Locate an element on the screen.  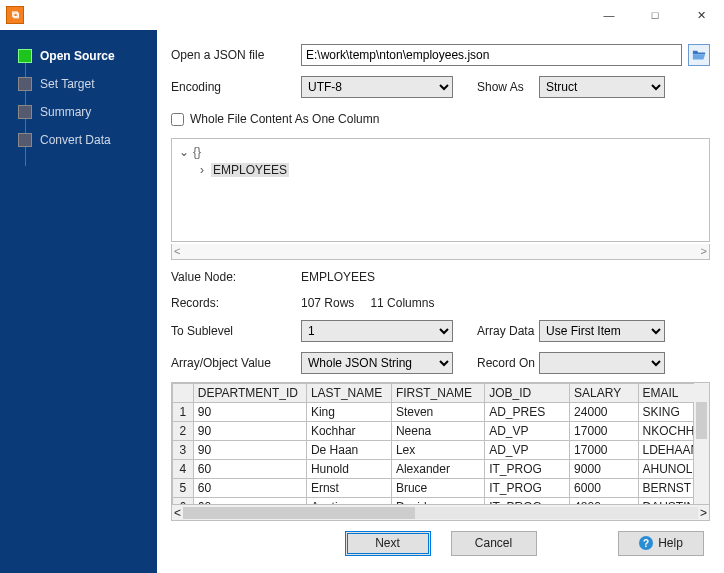
row-header is located at coordinates (184, 392).